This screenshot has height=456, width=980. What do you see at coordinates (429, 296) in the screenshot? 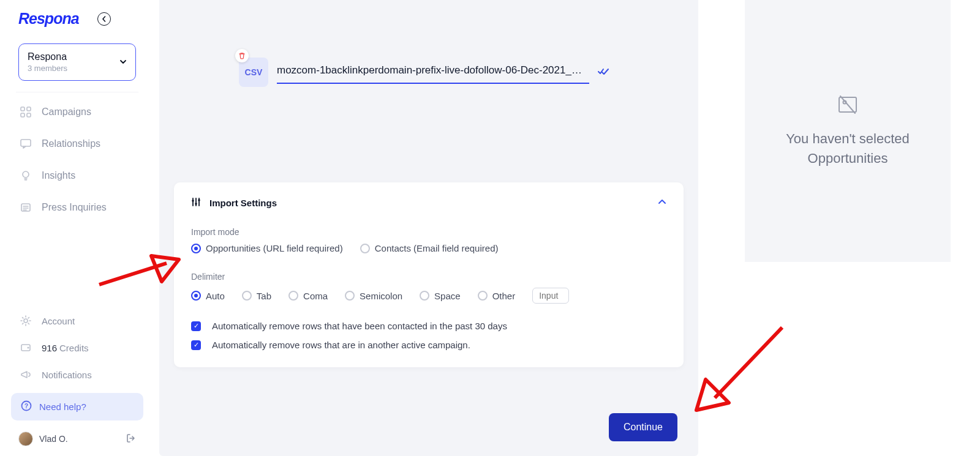
I see `delimiter-group: Auto Tab Coma Semicolon` at bounding box center [429, 296].